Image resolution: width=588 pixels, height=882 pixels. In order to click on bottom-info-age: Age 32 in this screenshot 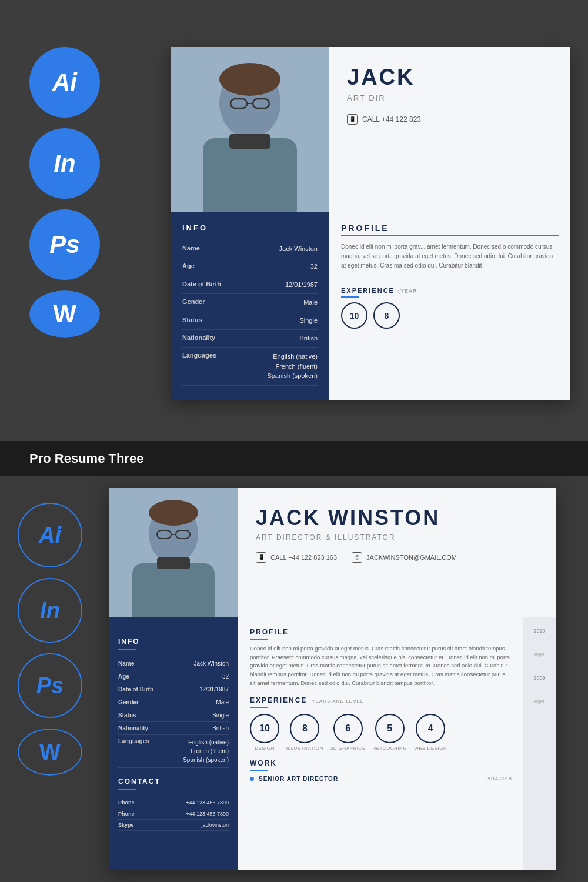, I will do `click(173, 677)`.